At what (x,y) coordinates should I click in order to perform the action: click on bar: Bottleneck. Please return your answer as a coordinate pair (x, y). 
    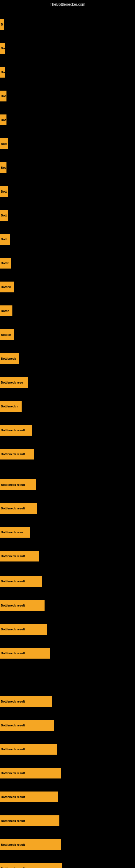
    Looking at the image, I should click on (9, 359).